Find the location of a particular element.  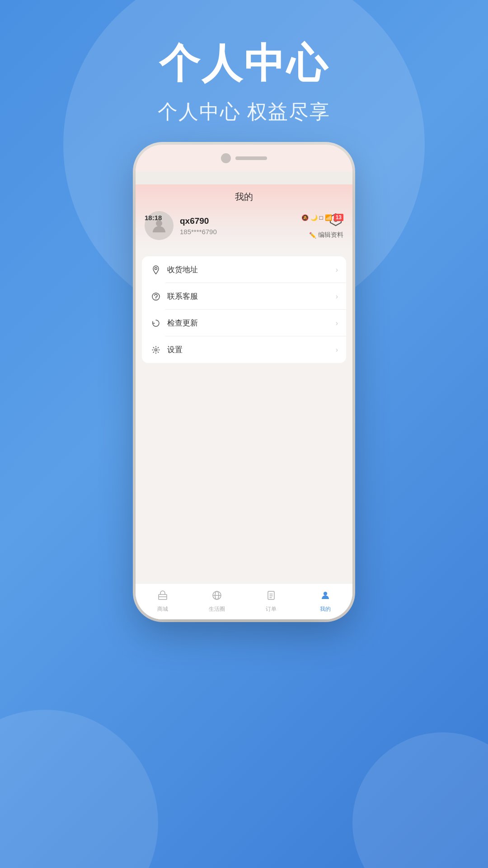

nav-item-shop: 商城 is located at coordinates (163, 601).